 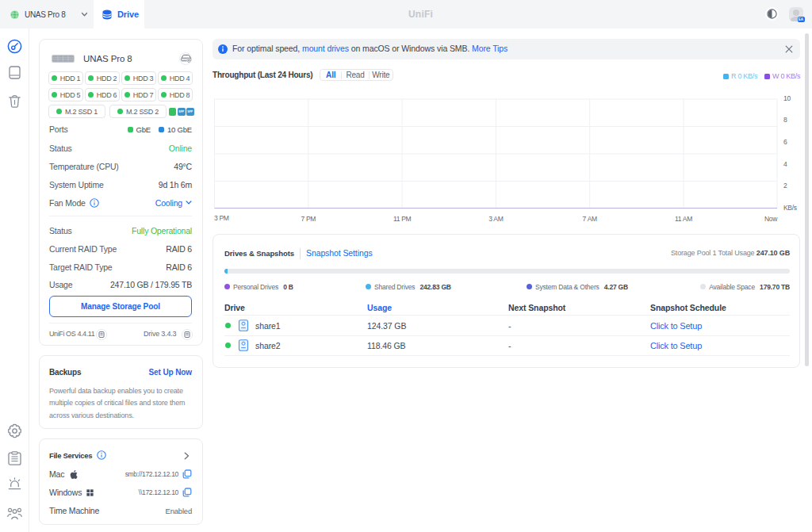 I want to click on svg-text: 11 PM, so click(x=403, y=219).